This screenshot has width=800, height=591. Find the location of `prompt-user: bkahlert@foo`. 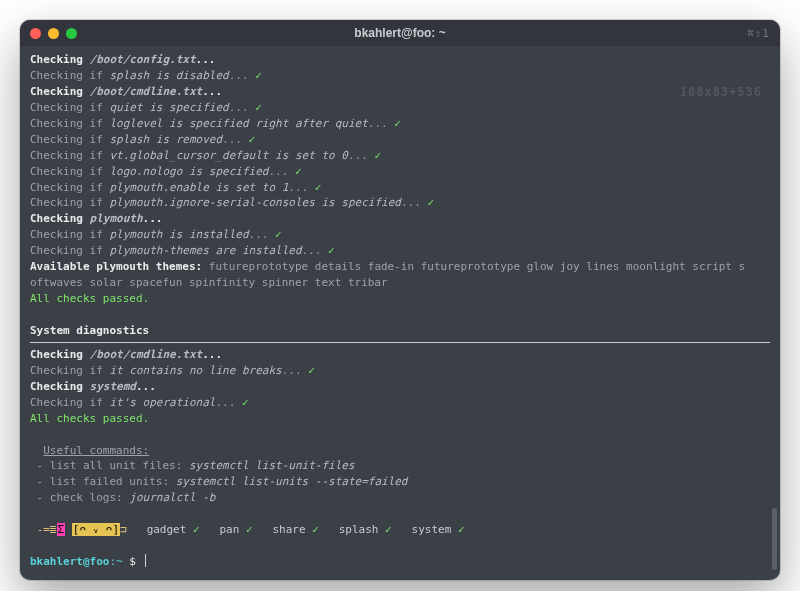

prompt-user: bkahlert@foo is located at coordinates (70, 562).